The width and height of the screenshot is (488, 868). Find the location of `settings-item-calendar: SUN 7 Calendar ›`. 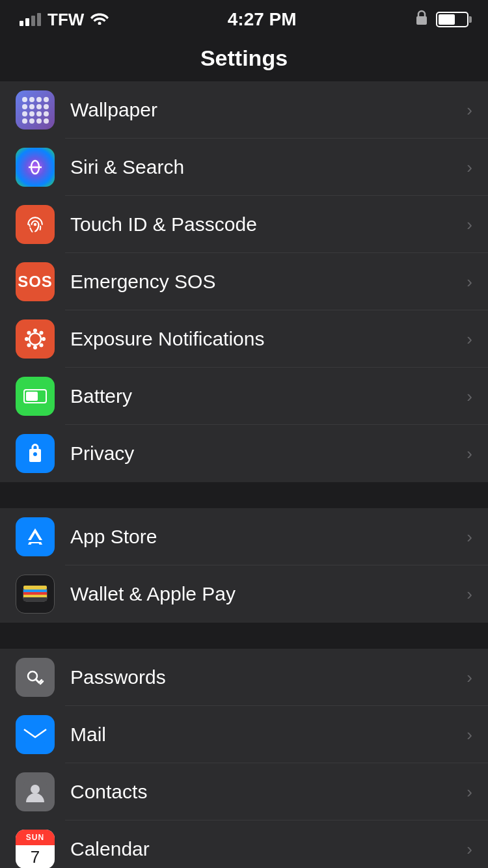

settings-item-calendar: SUN 7 Calendar › is located at coordinates (244, 845).